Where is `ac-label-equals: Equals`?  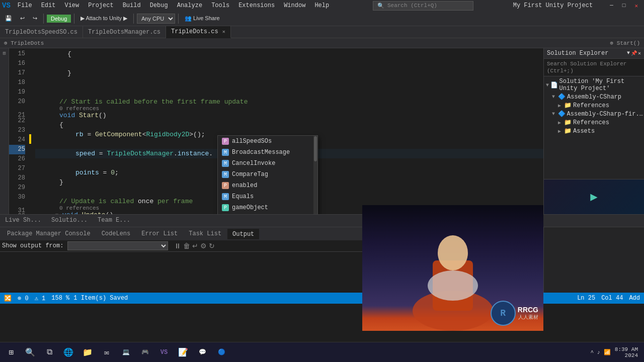
ac-label-equals: Equals is located at coordinates (243, 197).